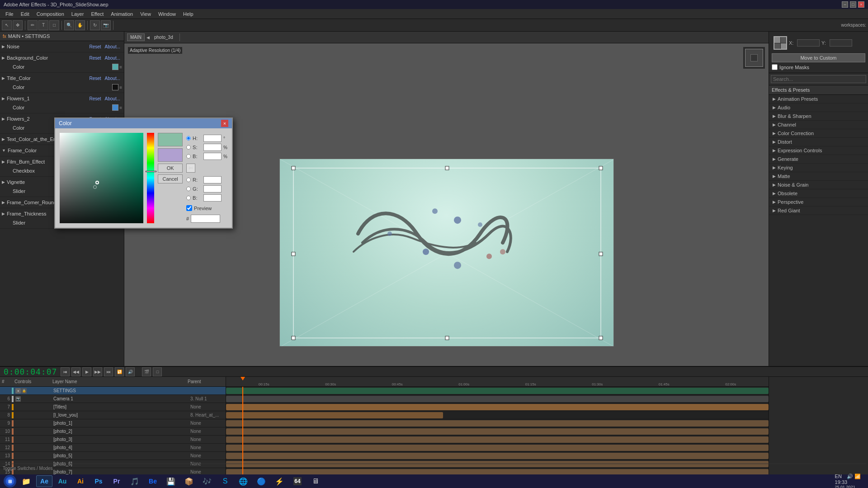  What do you see at coordinates (171, 481) in the screenshot?
I see `taskbar-bridge: 💾` at bounding box center [171, 481].